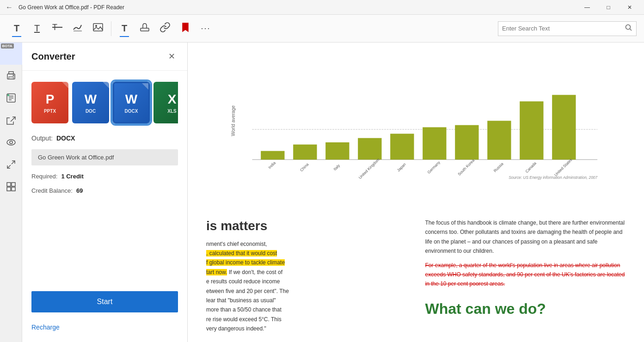  Describe the element at coordinates (17, 29) in the screenshot. I see `add-text-icon: T` at that location.